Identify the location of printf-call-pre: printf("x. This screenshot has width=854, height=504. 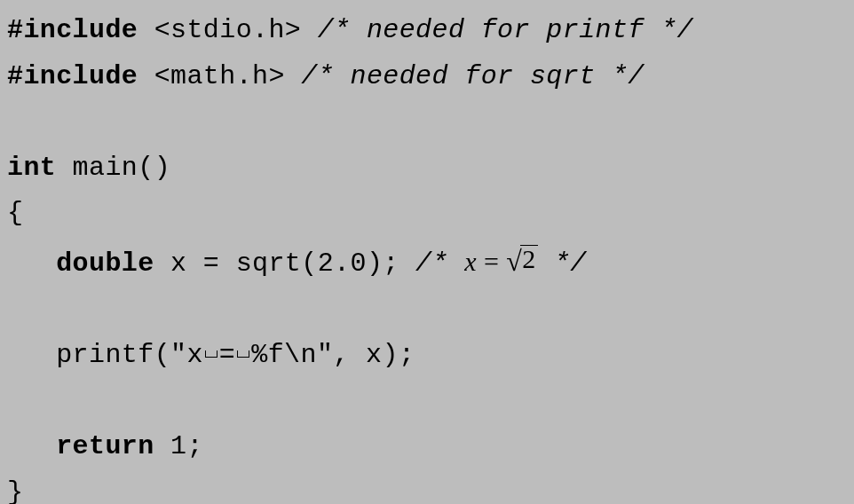
(130, 355).